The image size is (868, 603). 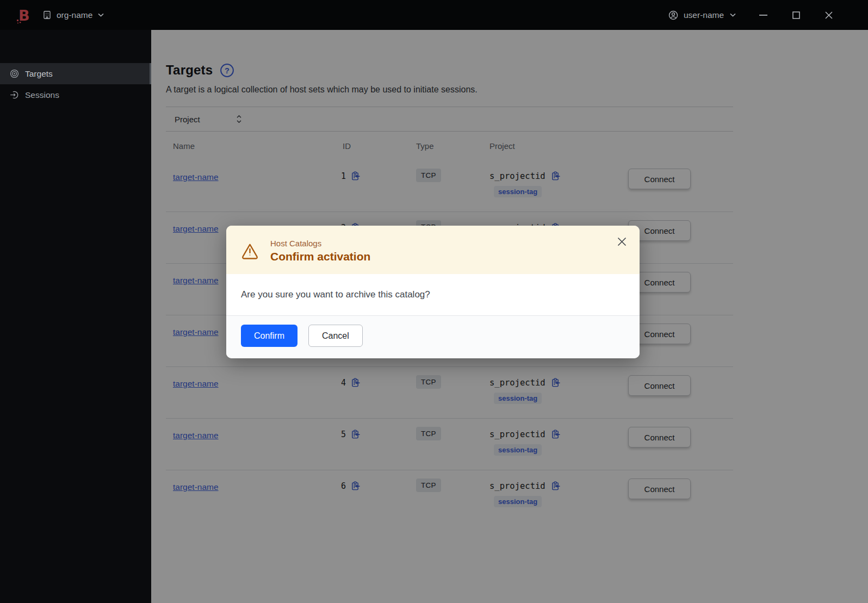 I want to click on dialog-title: Confirm activation, so click(x=320, y=257).